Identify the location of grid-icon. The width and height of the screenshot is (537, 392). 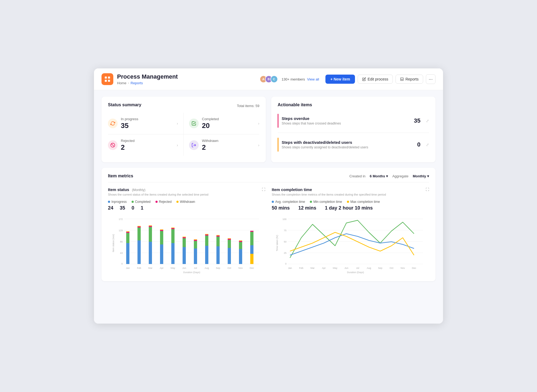
(107, 79).